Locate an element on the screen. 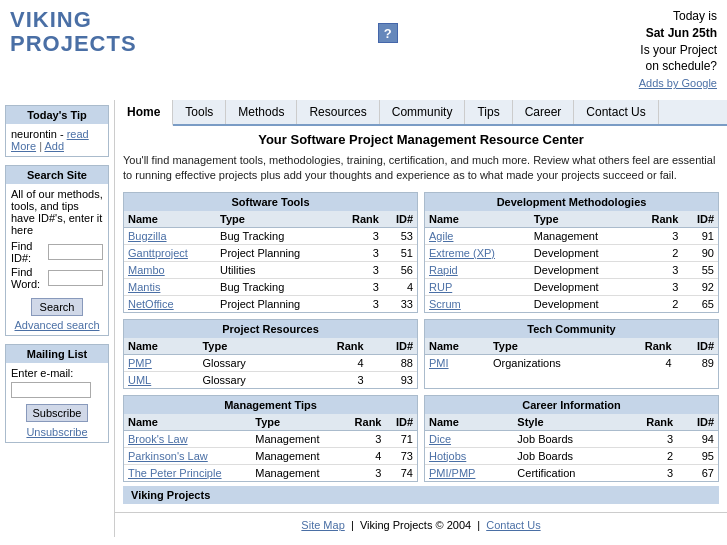  row-name-link: Scrum is located at coordinates (445, 304).